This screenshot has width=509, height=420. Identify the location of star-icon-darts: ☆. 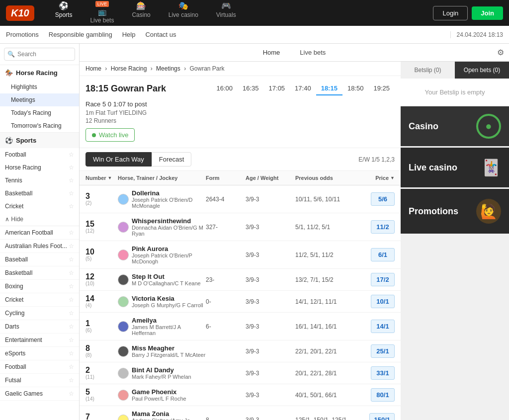
(72, 327).